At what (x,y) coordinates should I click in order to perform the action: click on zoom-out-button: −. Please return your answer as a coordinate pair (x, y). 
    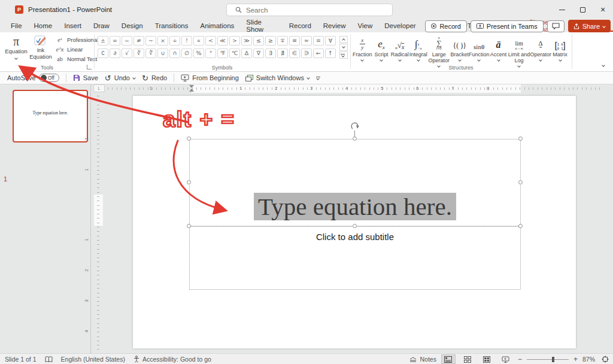
    Looking at the image, I should click on (520, 359).